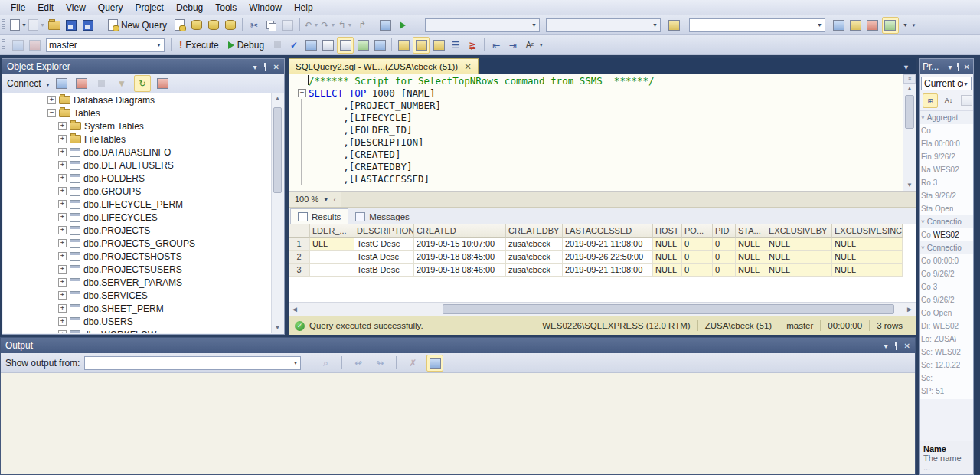  Describe the element at coordinates (143, 100) in the screenshot. I see `tree-item: +Database Diagrams` at that location.